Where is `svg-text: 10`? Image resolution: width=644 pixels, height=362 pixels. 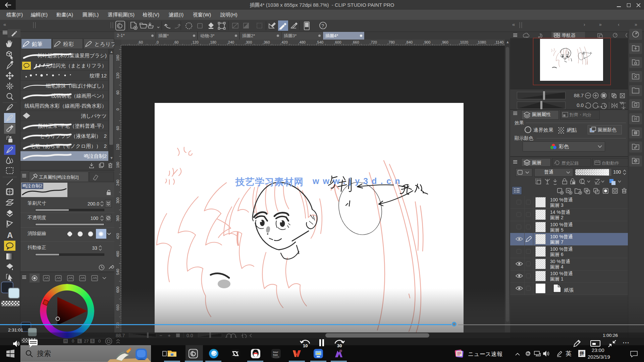
svg-text: 10 is located at coordinates (305, 346).